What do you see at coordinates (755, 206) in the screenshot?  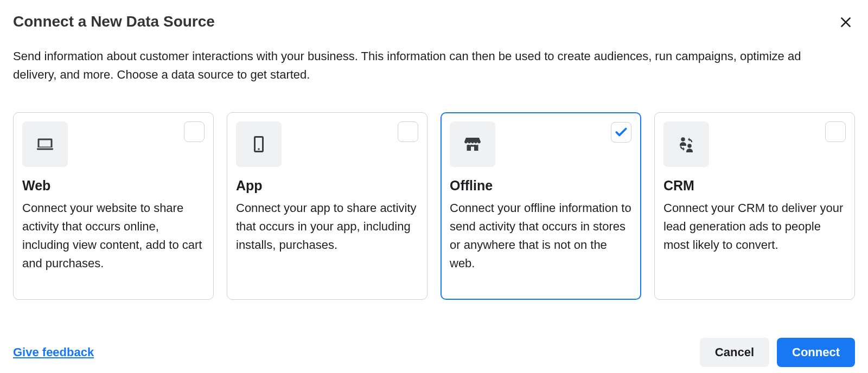 I see `option-card-crm: CRM Connect your CRM to deliver your lea…` at bounding box center [755, 206].